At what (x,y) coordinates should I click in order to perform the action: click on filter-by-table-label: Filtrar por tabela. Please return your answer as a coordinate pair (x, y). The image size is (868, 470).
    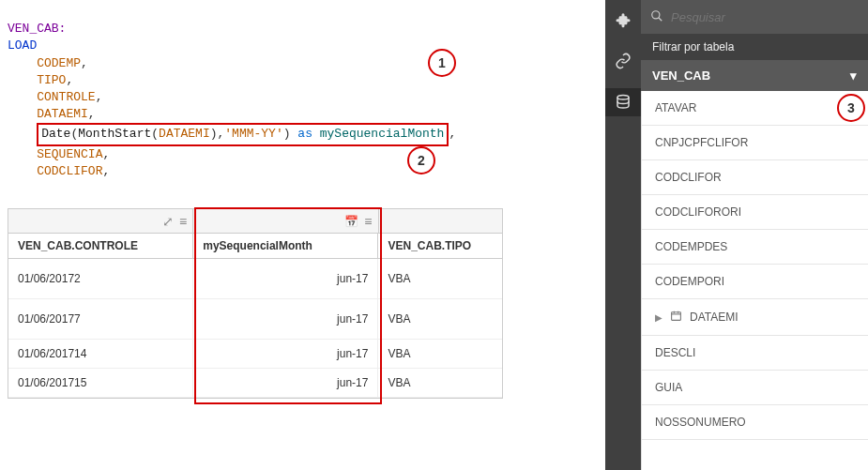
    Looking at the image, I should click on (754, 47).